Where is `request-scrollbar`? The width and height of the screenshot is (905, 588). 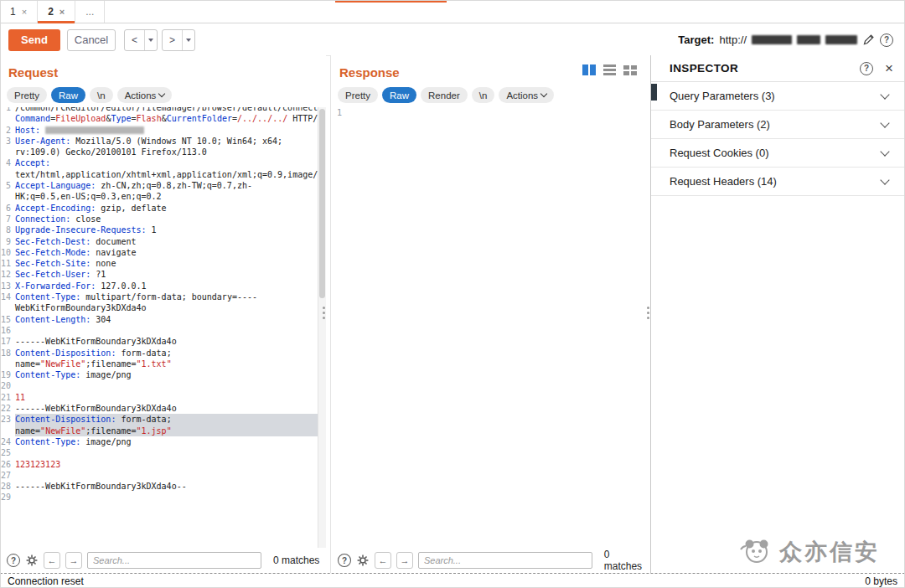
request-scrollbar is located at coordinates (322, 328).